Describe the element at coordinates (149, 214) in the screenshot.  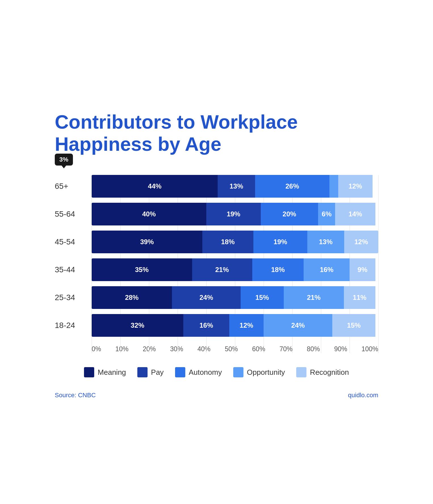
I see `bar-segment-meaning: 40%` at that location.